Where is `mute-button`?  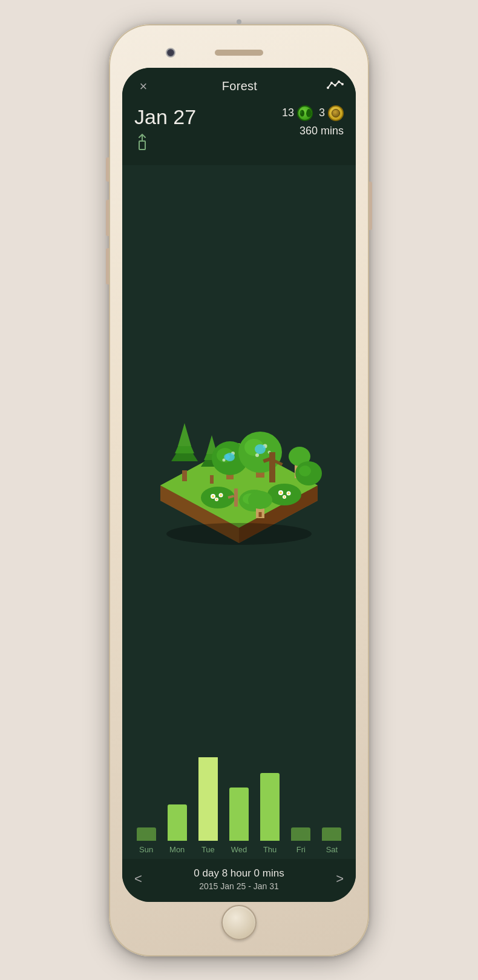 mute-button is located at coordinates (108, 169).